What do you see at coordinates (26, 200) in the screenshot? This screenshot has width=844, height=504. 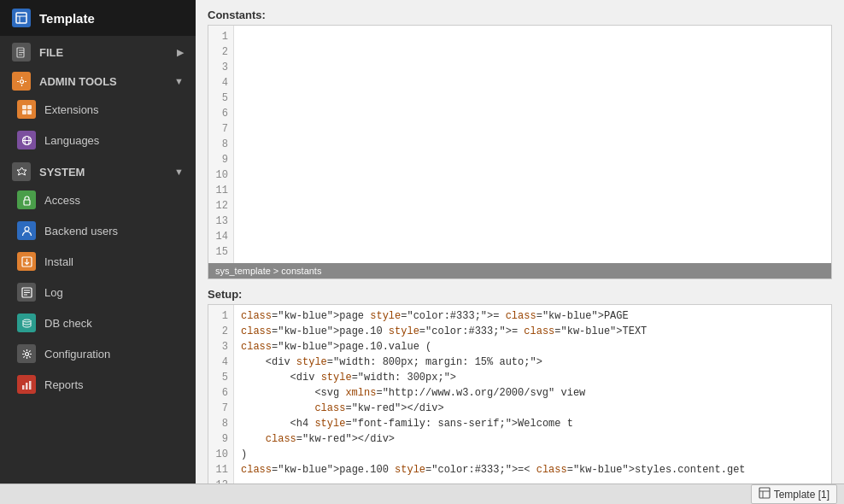 I see `access-icon` at bounding box center [26, 200].